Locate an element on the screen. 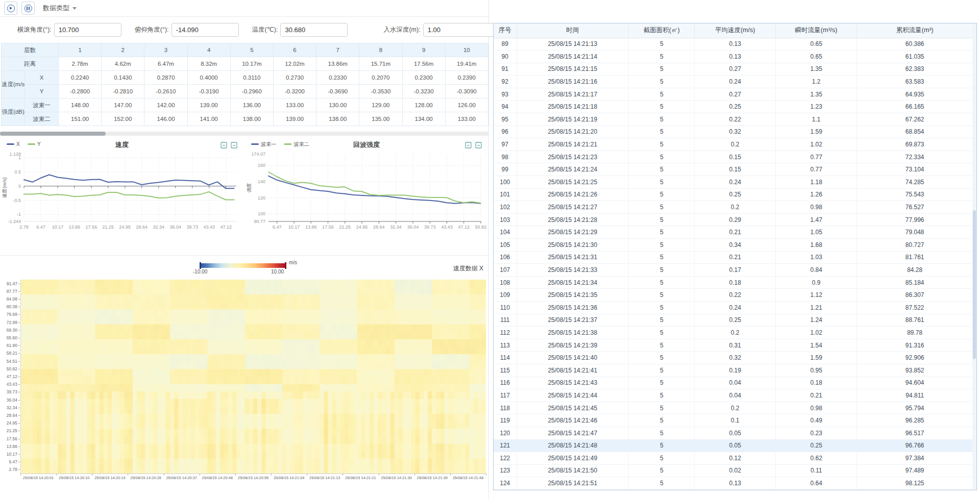 This screenshot has width=980, height=499. table-row: 10025/08/15 14:21:2550.241.1874.285 is located at coordinates (733, 183).